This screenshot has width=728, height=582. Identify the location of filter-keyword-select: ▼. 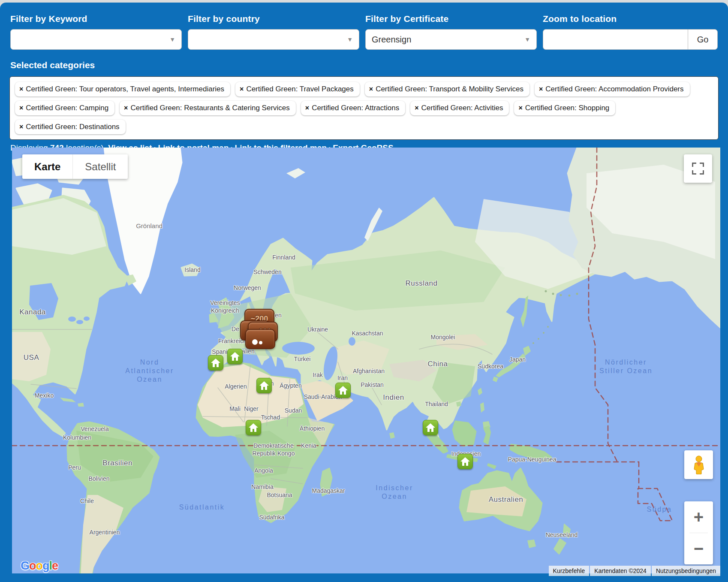
(96, 39).